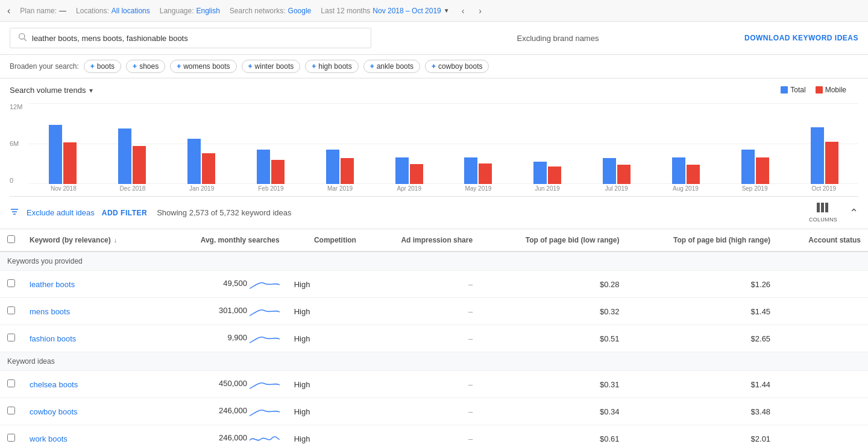 The width and height of the screenshot is (868, 444). Describe the element at coordinates (326, 240) in the screenshot. I see `header-competition: Competition` at that location.